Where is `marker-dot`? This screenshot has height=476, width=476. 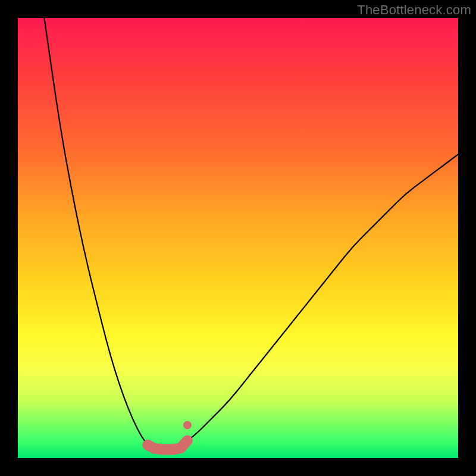
marker-dot is located at coordinates (187, 425).